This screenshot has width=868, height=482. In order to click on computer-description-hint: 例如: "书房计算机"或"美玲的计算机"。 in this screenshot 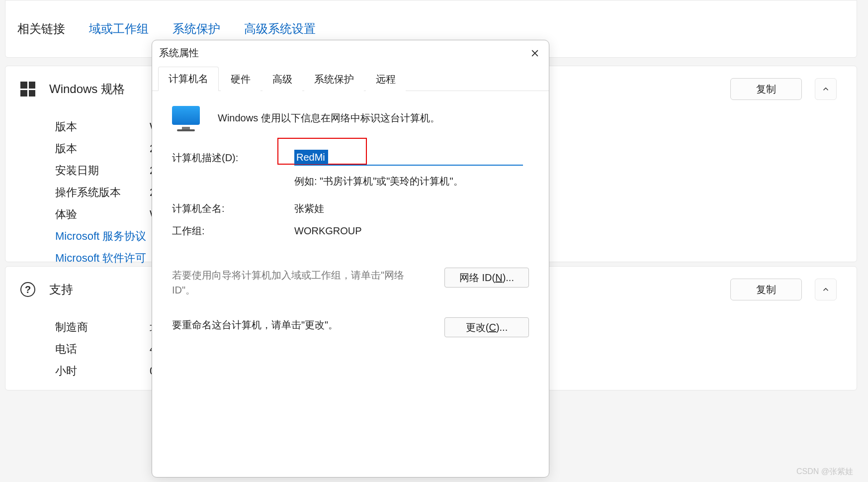, I will do `click(412, 181)`.